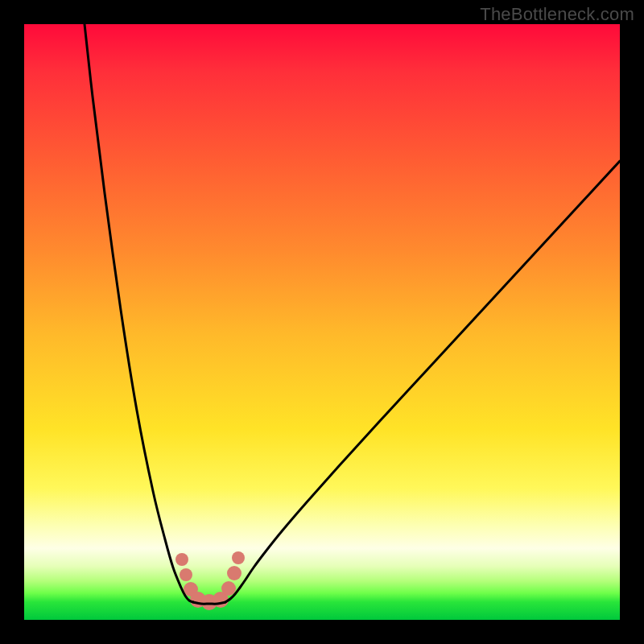 The width and height of the screenshot is (644, 644). I want to click on watermark-text: TheBottleneck.com, so click(557, 14).